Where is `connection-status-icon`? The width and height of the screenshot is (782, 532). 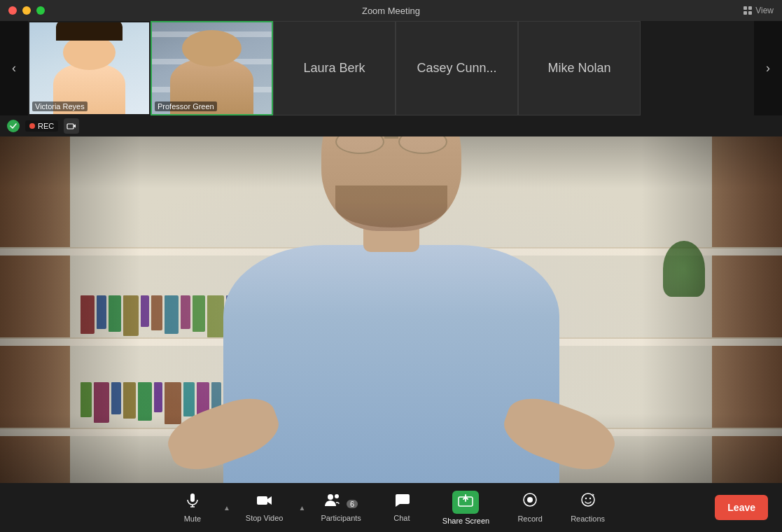 connection-status-icon is located at coordinates (13, 126).